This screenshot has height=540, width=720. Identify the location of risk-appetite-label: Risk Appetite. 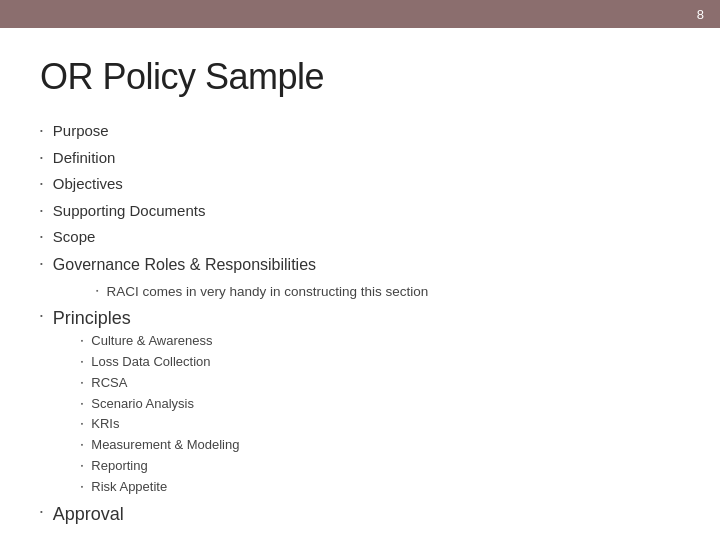
(129, 488).